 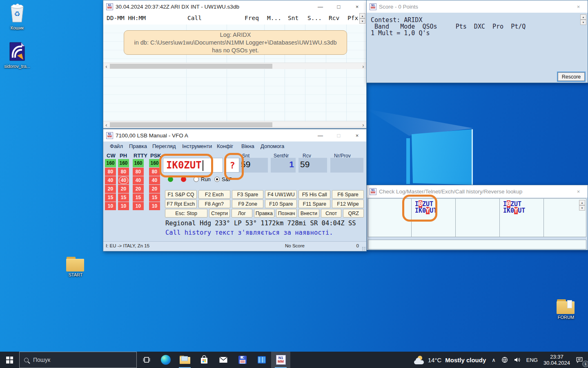 What do you see at coordinates (196, 179) in the screenshot?
I see `run-radio` at bounding box center [196, 179].